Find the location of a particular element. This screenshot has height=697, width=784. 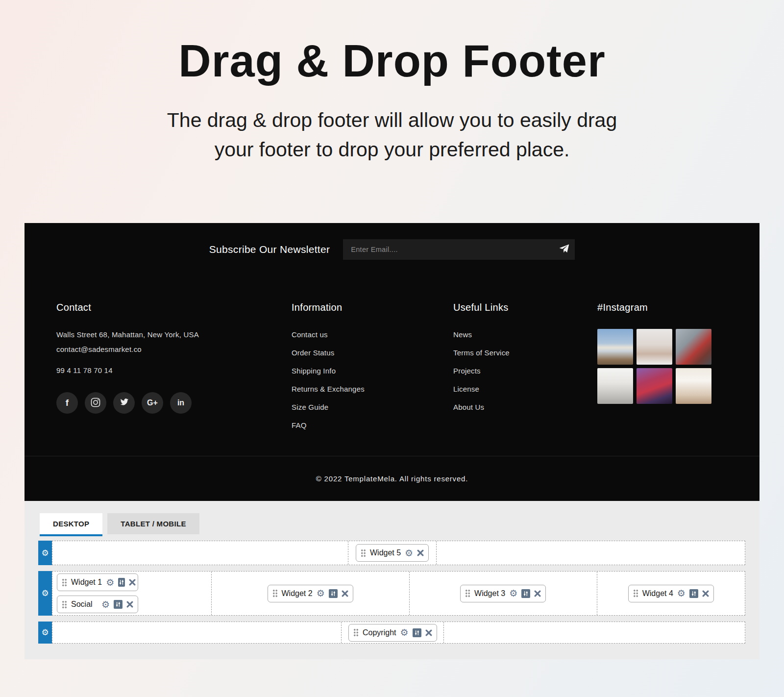

drop-cell: Widget 5 is located at coordinates (392, 553).